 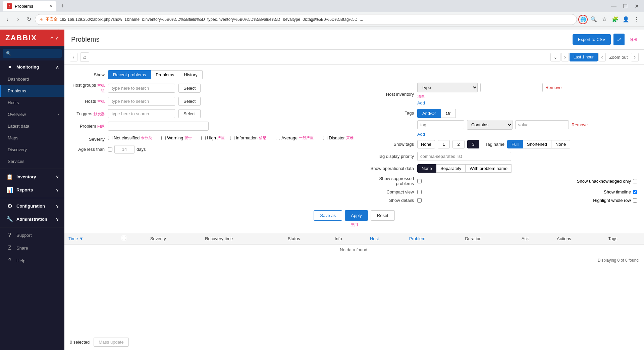 What do you see at coordinates (328, 216) in the screenshot?
I see `save-as-button: Save as` at bounding box center [328, 216].